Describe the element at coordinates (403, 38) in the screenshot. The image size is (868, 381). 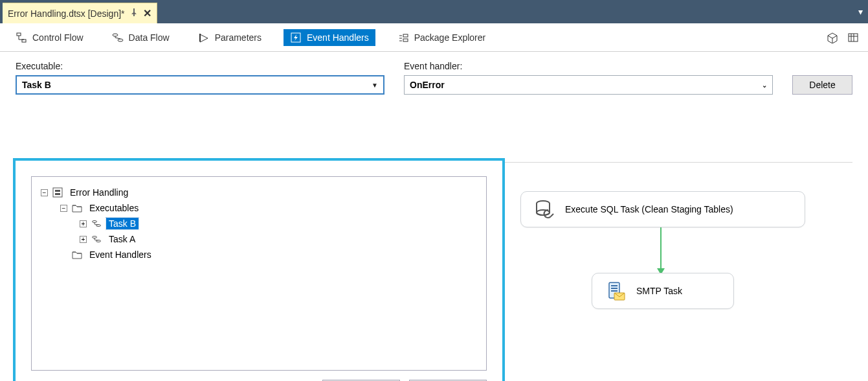
I see `package-explorer-icon` at that location.